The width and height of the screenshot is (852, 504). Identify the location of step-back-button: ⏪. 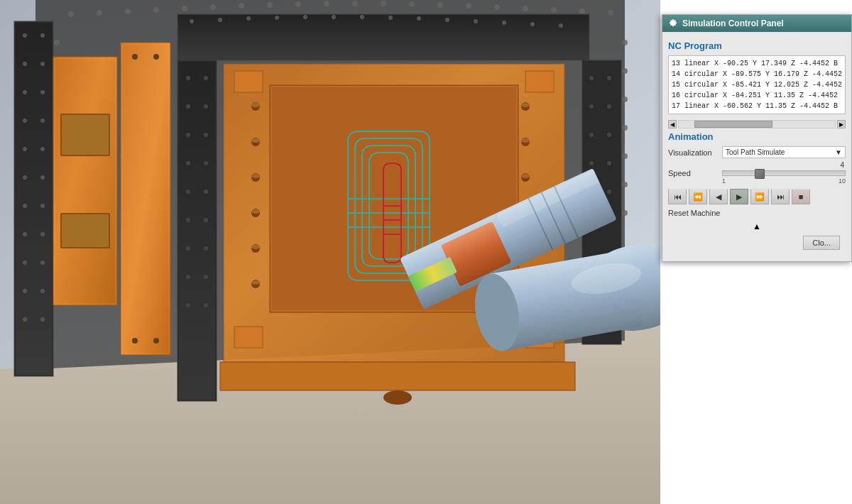
(698, 197).